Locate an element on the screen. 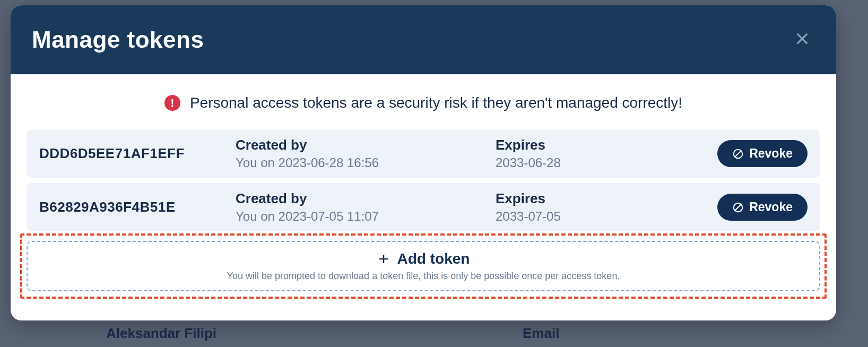 The width and height of the screenshot is (868, 347). token-created-col: Created by You on 2023-07-05 11:07 is located at coordinates (363, 207).